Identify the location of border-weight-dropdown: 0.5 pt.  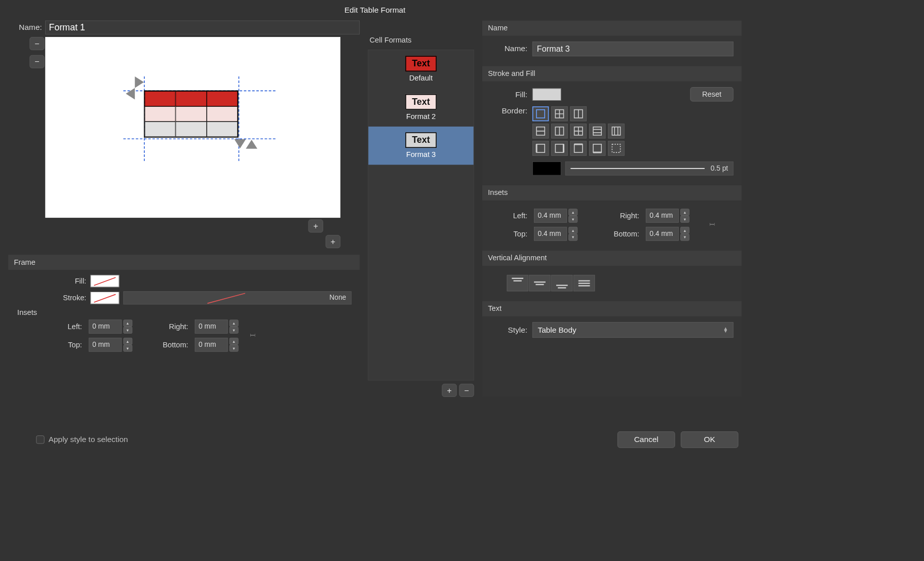
(649, 169).